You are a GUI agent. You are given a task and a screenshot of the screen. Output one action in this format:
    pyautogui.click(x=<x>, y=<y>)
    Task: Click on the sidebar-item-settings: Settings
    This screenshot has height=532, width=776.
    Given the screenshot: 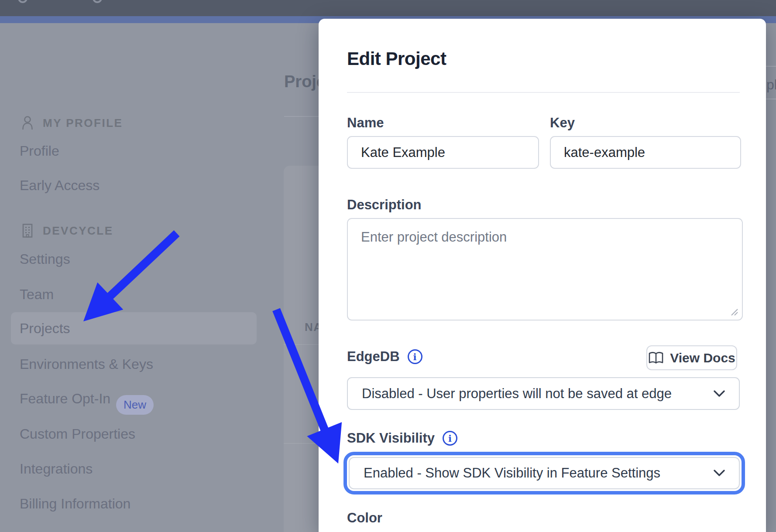 What is the action you would take?
    pyautogui.click(x=45, y=259)
    